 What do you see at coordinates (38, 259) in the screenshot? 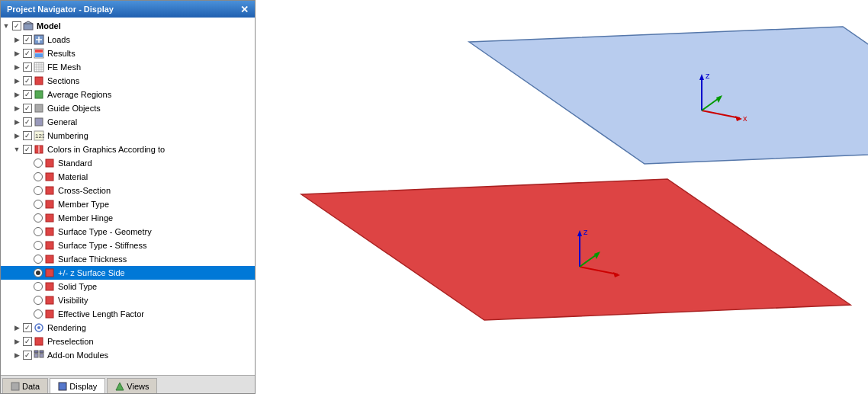
I see `radio-surface-thick` at bounding box center [38, 259].